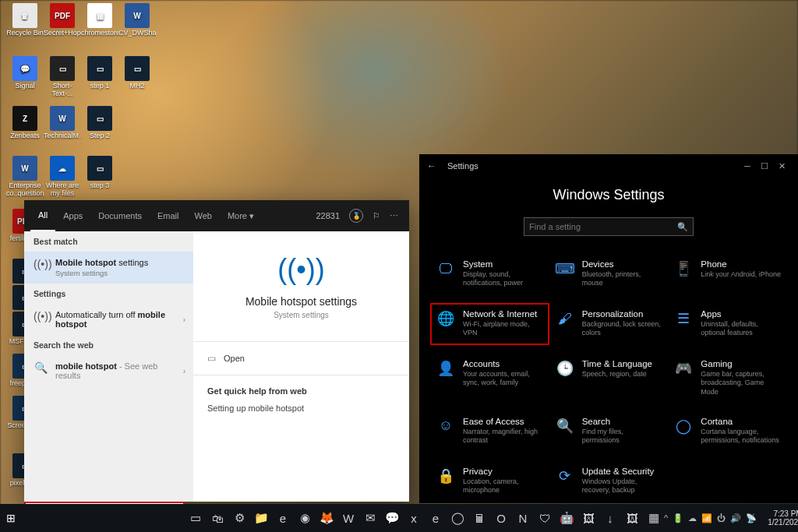  Describe the element at coordinates (301, 388) in the screenshot. I see `quick-help-header: Get quick help from web` at that location.